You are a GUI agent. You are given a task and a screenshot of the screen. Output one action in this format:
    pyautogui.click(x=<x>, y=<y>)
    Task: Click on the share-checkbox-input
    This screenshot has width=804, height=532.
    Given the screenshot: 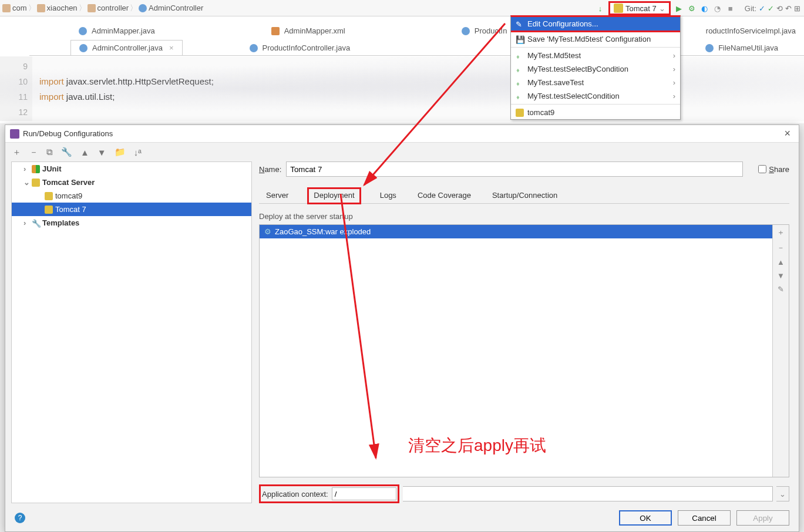 What is the action you would take?
    pyautogui.click(x=762, y=169)
    